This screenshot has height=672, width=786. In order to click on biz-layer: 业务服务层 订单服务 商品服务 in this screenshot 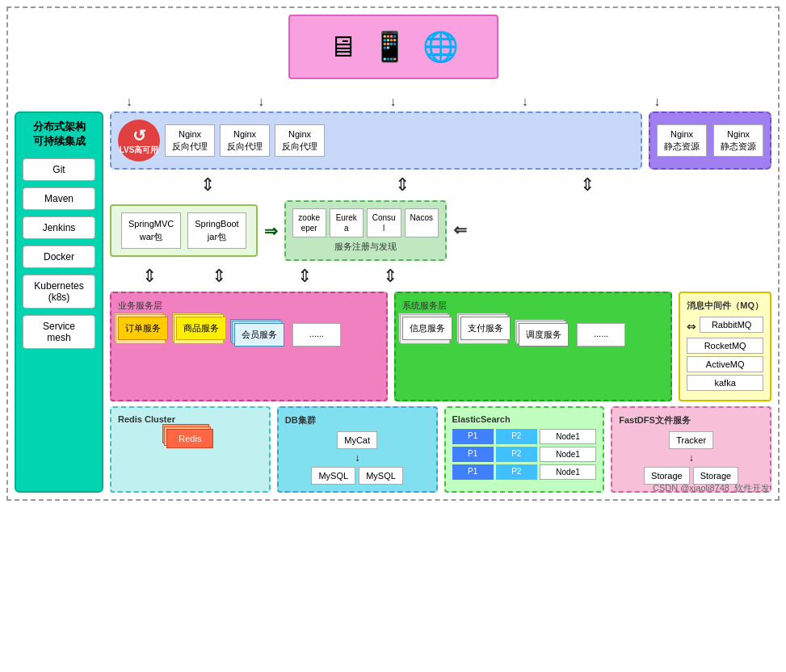, I will do `click(249, 346)`.